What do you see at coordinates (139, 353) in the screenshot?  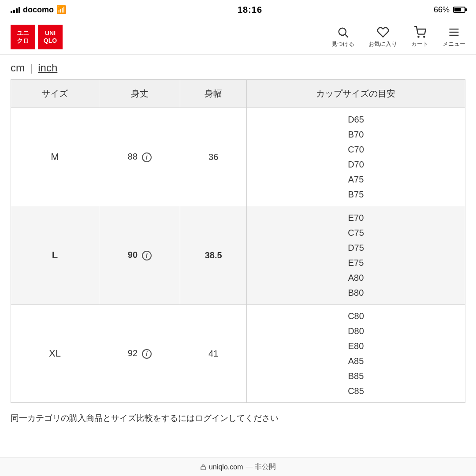 I see `bodylength-xl: 92 i` at bounding box center [139, 353].